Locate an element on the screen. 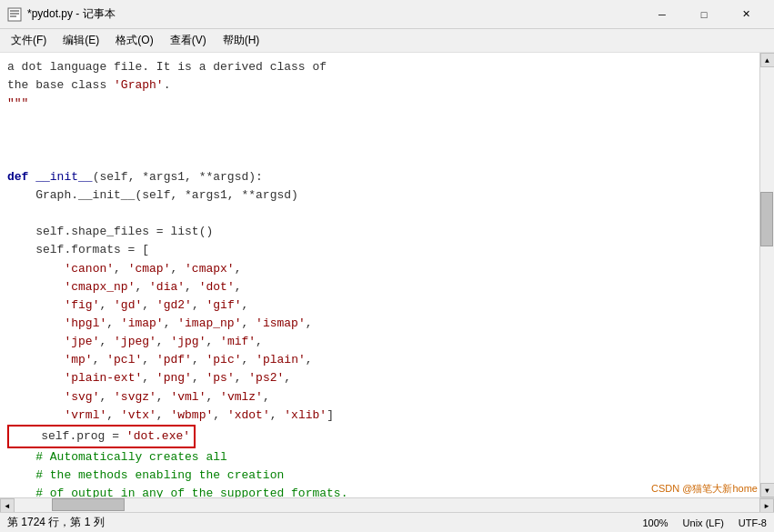 Image resolution: width=774 pixels, height=532 pixels. menu-edit: 编辑(E) is located at coordinates (81, 41).